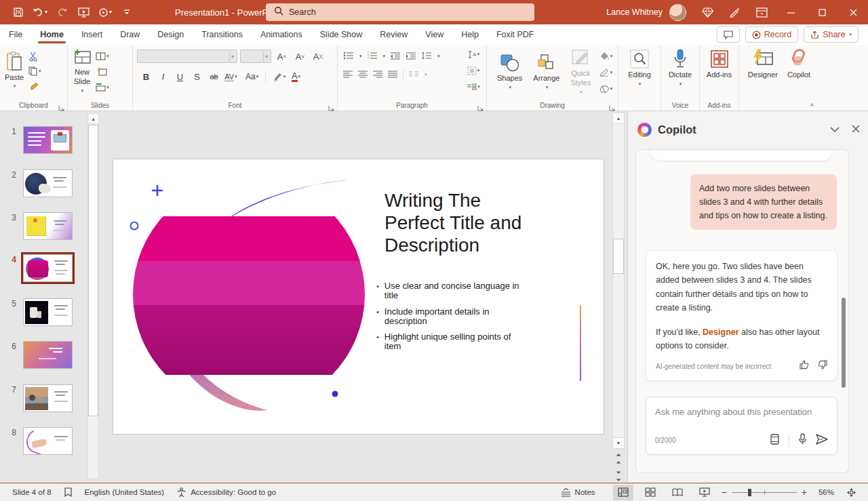 This screenshot has width=868, height=501. What do you see at coordinates (372, 56) in the screenshot?
I see `numbered-list-icon` at bounding box center [372, 56].